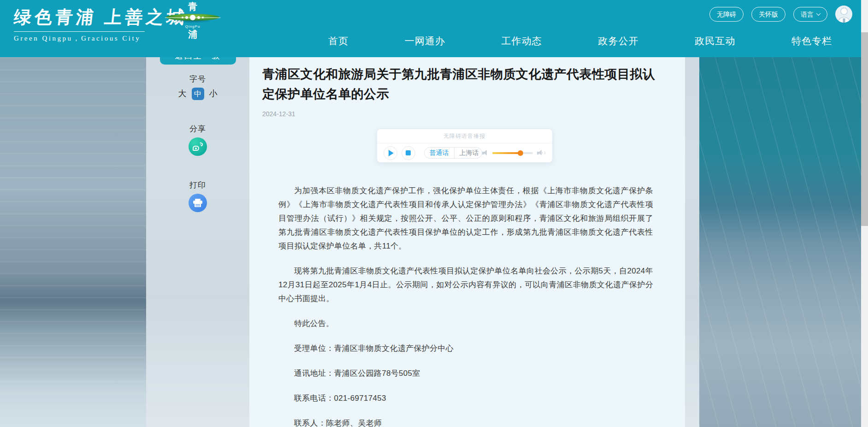  What do you see at coordinates (198, 79) in the screenshot?
I see `font-size-label: 字号` at bounding box center [198, 79].